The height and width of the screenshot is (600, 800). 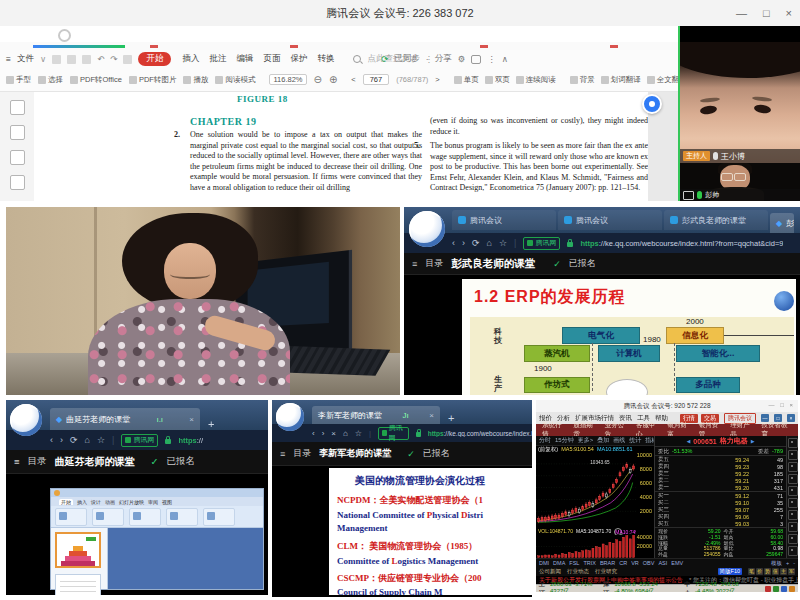 What do you see at coordinates (662, 563) in the screenshot?
I see `indicator-tab: ASI` at bounding box center [662, 563].